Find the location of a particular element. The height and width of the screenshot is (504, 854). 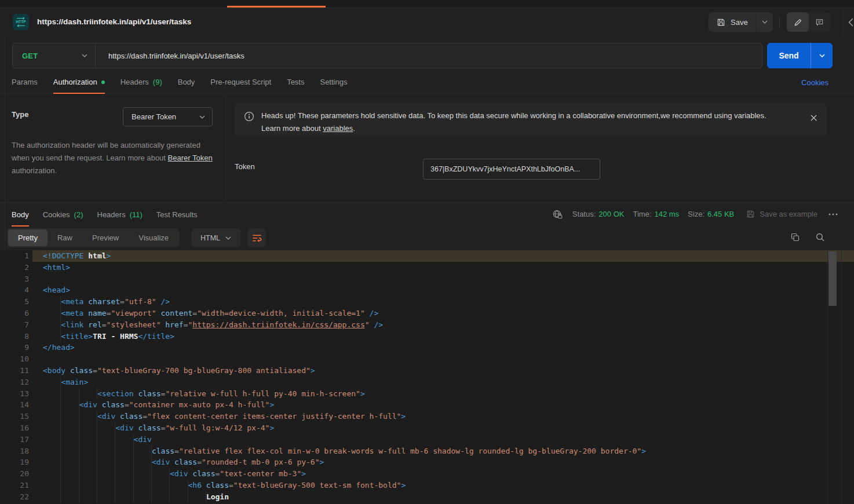

send-options-button is located at coordinates (822, 56).